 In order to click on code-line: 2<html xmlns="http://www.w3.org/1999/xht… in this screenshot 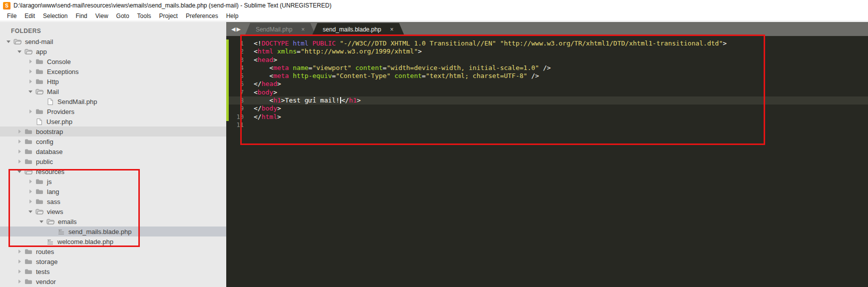, I will do `click(547, 52)`.